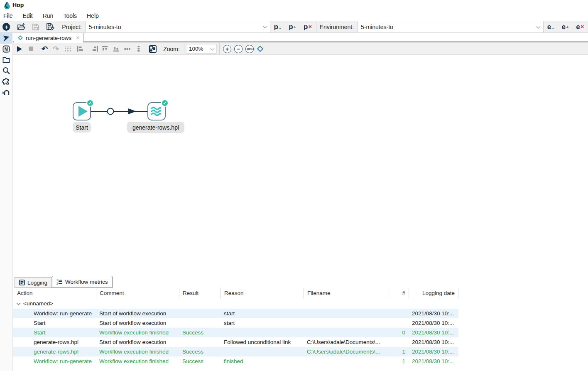 This screenshot has height=371, width=588. I want to click on table-row: Workflow: run-generateWorkflow execution…, so click(236, 361).